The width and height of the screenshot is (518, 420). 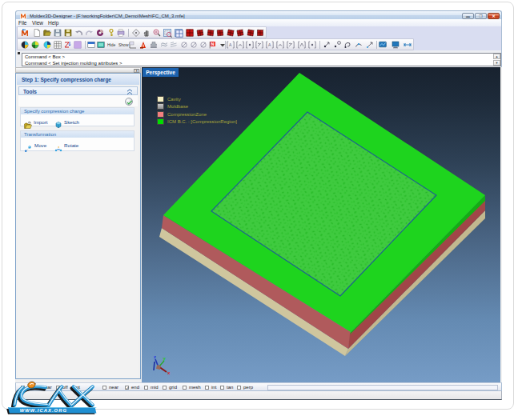 I want to click on svg-text: WWW.ICAX.ORG, so click(x=43, y=410).